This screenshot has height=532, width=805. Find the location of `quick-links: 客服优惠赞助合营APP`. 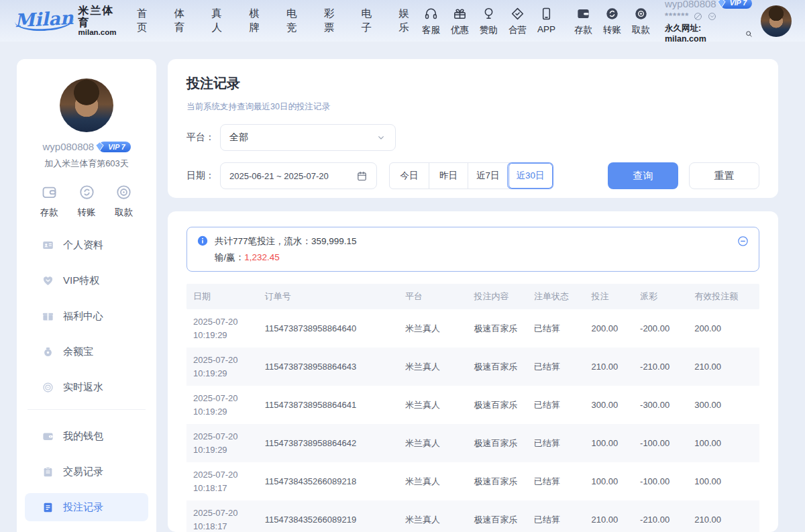

quick-links: 客服优惠赞助合营APP is located at coordinates (488, 21).